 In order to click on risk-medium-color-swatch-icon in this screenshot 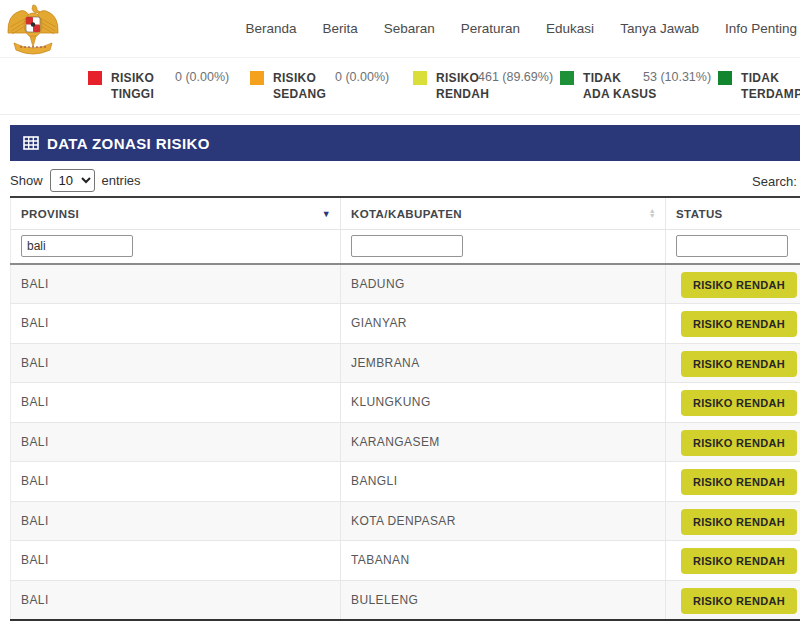, I will do `click(257, 78)`.